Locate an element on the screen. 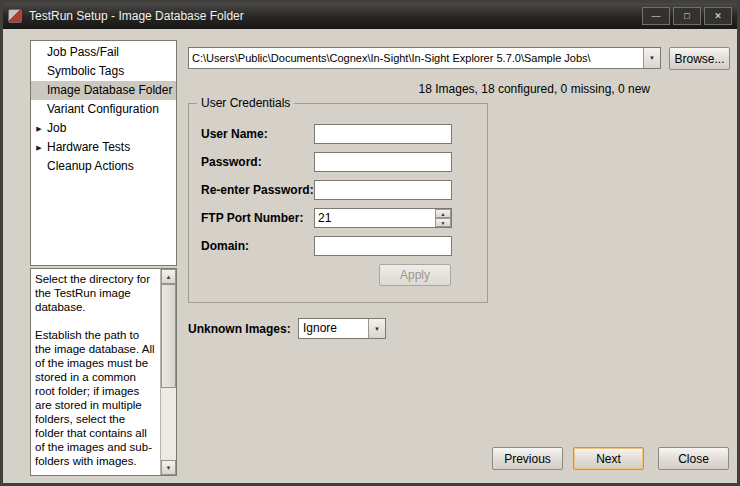  sidebar-item-label: Variant Configuration is located at coordinates (103, 109).